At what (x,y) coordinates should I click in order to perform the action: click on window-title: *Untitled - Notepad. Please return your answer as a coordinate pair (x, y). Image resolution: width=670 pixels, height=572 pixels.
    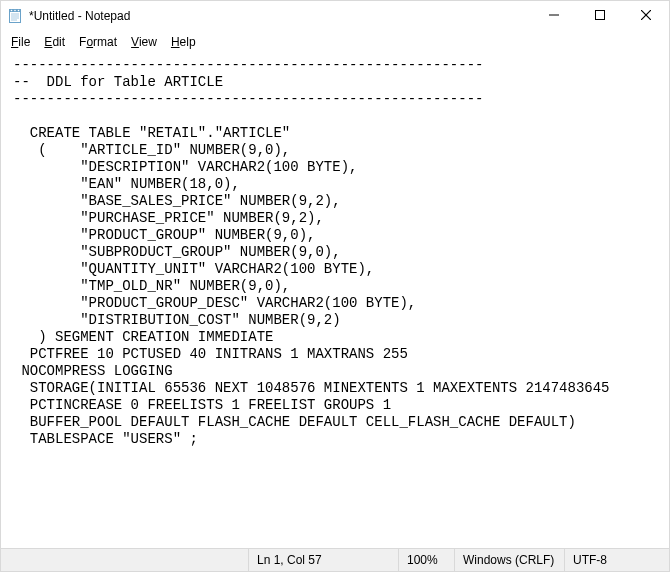
    Looking at the image, I should click on (280, 16).